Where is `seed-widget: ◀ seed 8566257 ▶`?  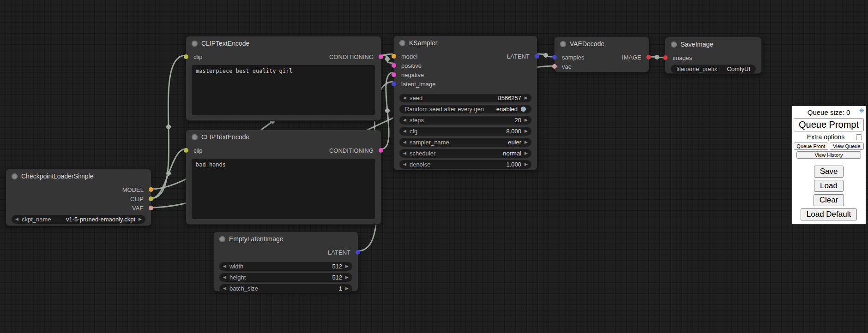
seed-widget: ◀ seed 8566257 ▶ is located at coordinates (465, 98).